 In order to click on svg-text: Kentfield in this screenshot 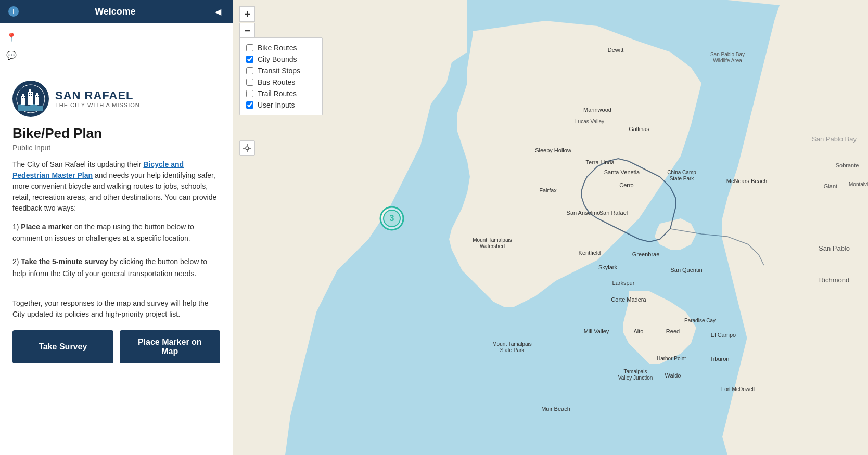, I will do `click(590, 253)`.